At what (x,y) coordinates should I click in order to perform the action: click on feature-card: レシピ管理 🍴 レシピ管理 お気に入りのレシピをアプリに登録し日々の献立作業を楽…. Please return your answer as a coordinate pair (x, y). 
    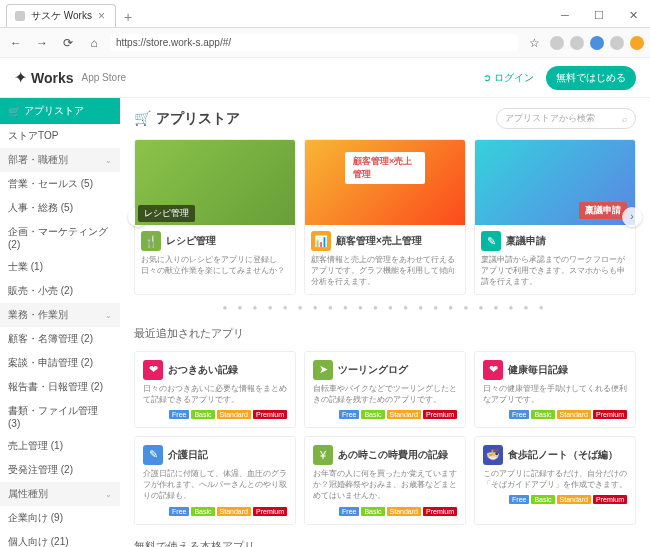
    Looking at the image, I should click on (215, 217).